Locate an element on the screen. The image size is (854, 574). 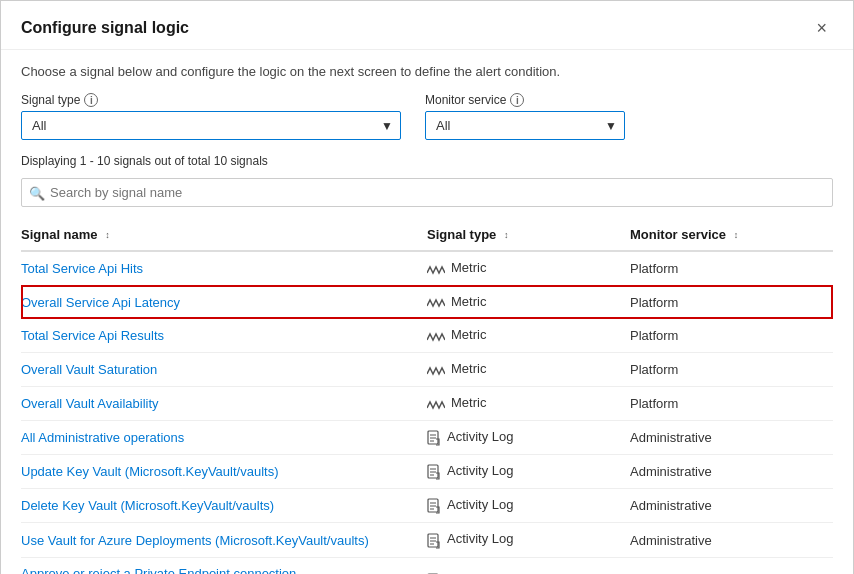
search-input is located at coordinates (427, 192).